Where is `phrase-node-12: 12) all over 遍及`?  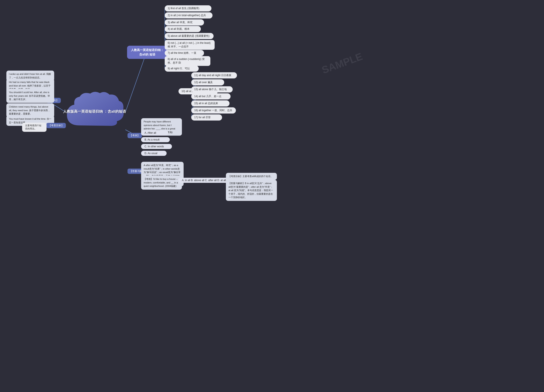 phrase-node-12: 12) all over 遍及 is located at coordinates (208, 83).